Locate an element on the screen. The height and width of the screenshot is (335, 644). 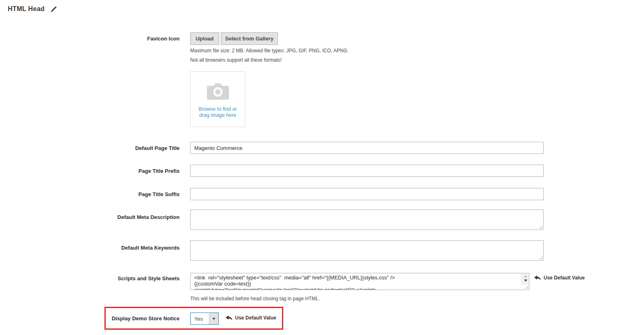
default-meta-description-textarea is located at coordinates (367, 220).